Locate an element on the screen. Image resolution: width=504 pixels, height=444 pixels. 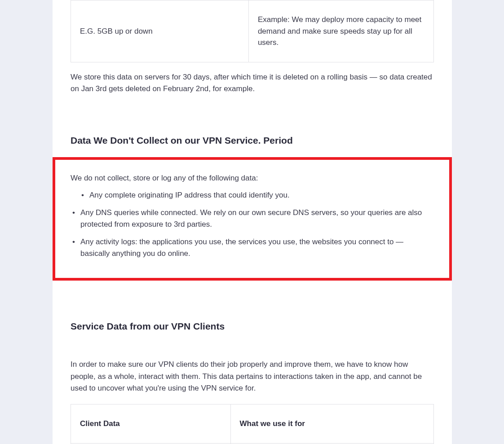
table-cell-example-left: E.G. 5GB up or down is located at coordinates (160, 31).